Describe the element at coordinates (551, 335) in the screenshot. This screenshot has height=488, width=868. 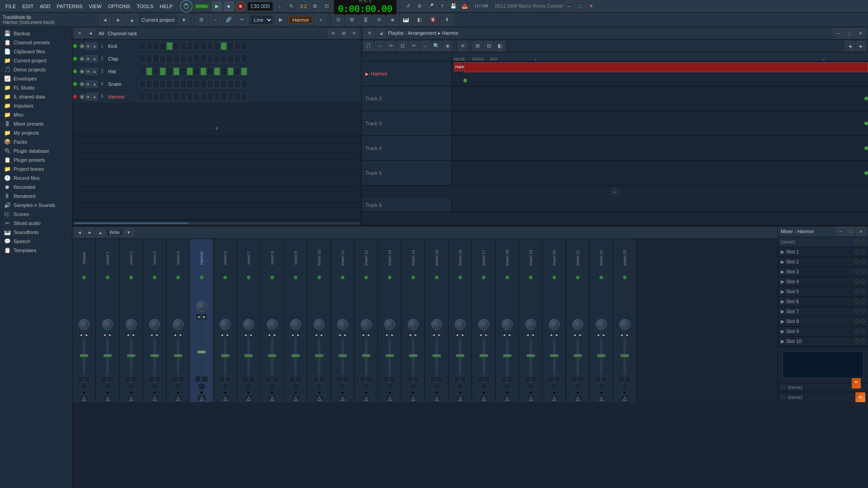
I see `mx-pan-l-20: ◄` at that location.